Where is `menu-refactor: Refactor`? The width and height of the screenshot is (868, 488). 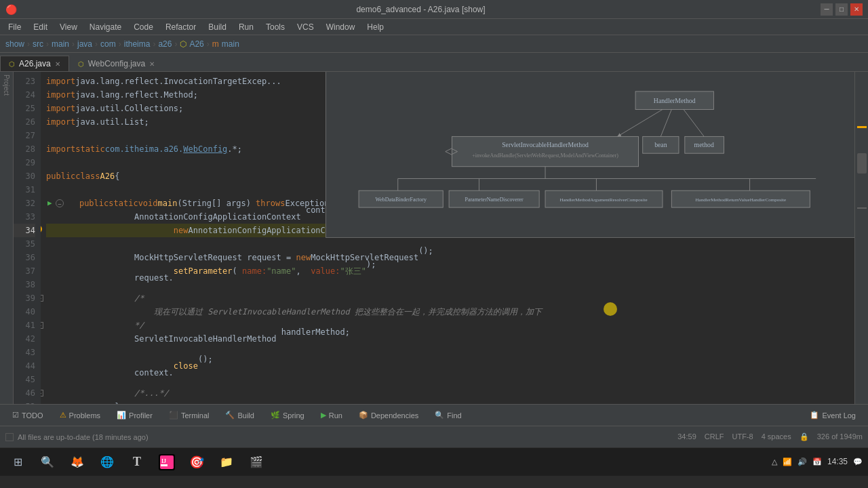
menu-refactor: Refactor is located at coordinates (180, 27).